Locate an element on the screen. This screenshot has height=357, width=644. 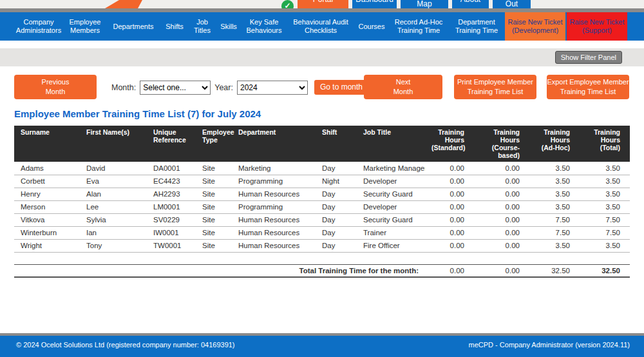
nav-item-departments: Departments is located at coordinates (133, 26).